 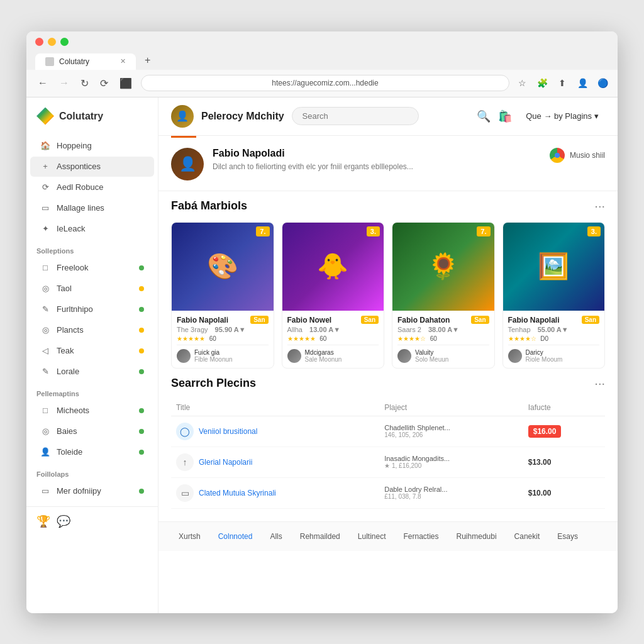 What do you see at coordinates (564, 493) in the screenshot?
I see `result-price-cell-2: $10.00` at bounding box center [564, 493].